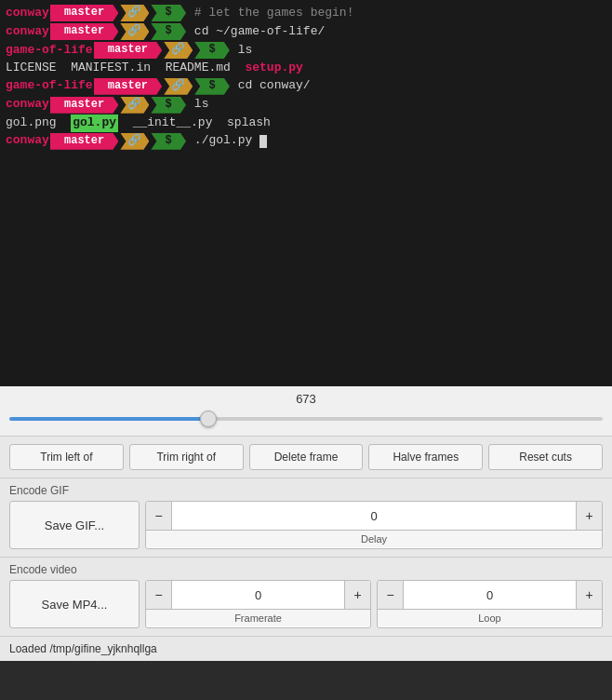 The image size is (612, 700). What do you see at coordinates (374, 538) in the screenshot?
I see `delay-label: Delay` at bounding box center [374, 538].